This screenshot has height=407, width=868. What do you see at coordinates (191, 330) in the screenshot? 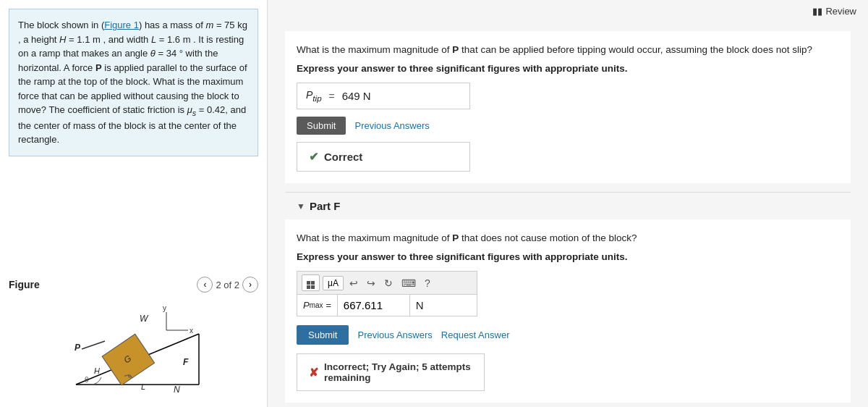
I see `svg-text: x` at bounding box center [191, 330].